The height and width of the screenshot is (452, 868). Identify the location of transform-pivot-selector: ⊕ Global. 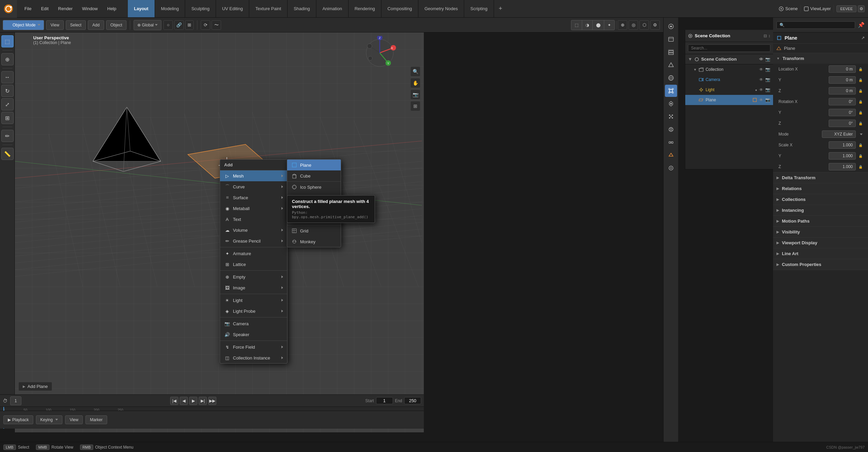
(147, 25).